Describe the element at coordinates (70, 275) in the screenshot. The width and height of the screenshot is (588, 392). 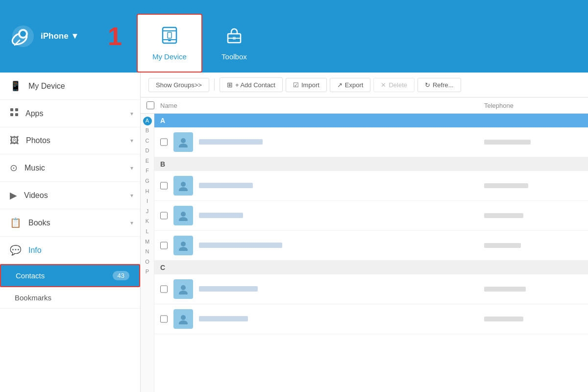
I see `sidebar-sub-contacts: Contacts 43` at that location.